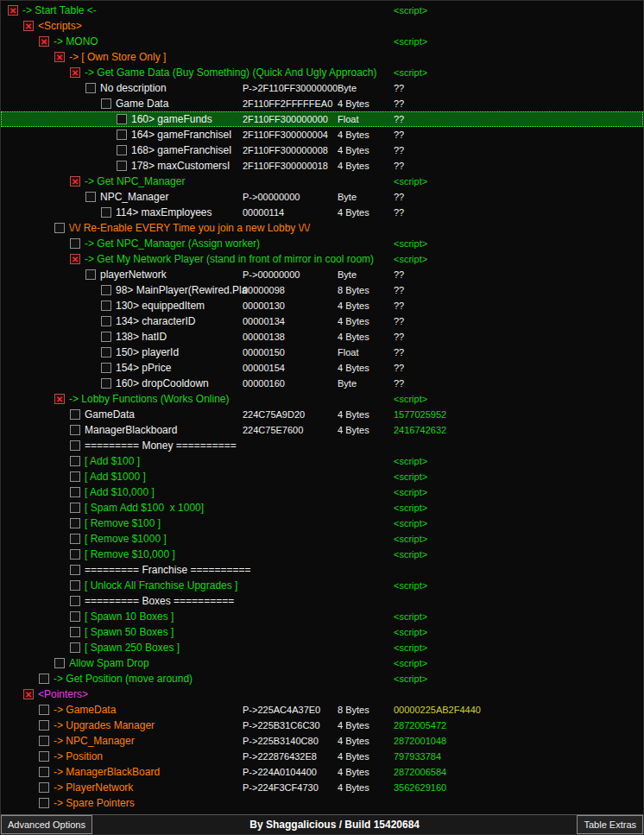  What do you see at coordinates (322, 212) in the screenshot?
I see `table-row: 114> maxEmployees000001144 Bytes??` at bounding box center [322, 212].